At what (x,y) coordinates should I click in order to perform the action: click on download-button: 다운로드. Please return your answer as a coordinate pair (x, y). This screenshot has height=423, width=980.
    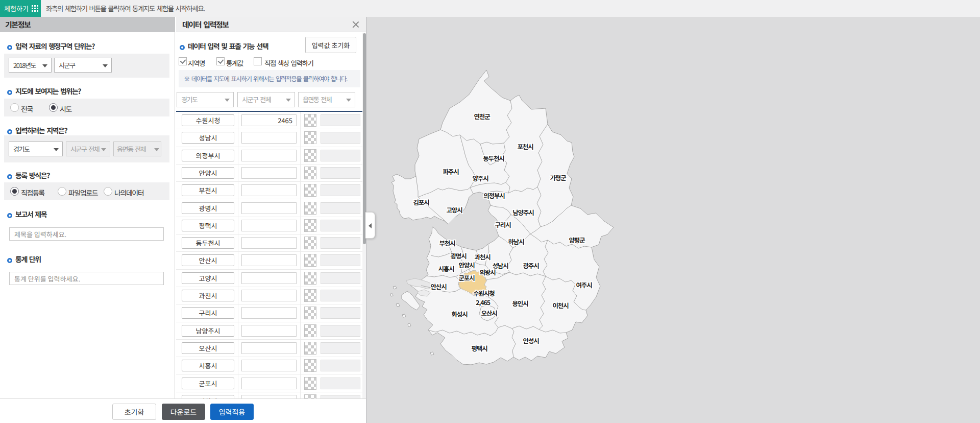
    Looking at the image, I should click on (184, 412).